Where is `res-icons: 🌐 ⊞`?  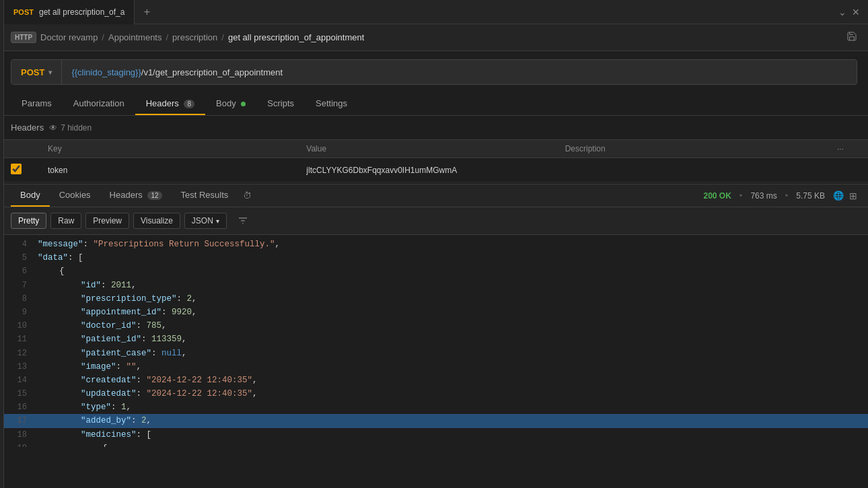 res-icons: 🌐 ⊞ is located at coordinates (845, 196).